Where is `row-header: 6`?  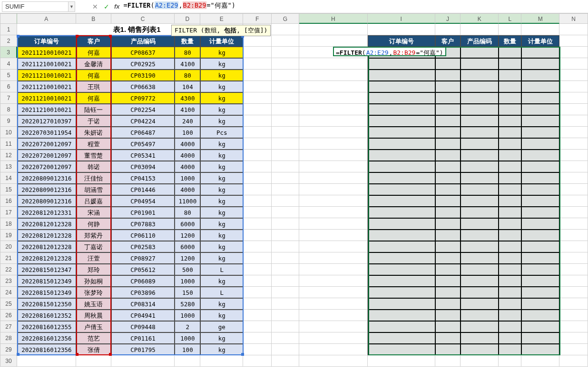 row-header: 6 is located at coordinates (9, 87).